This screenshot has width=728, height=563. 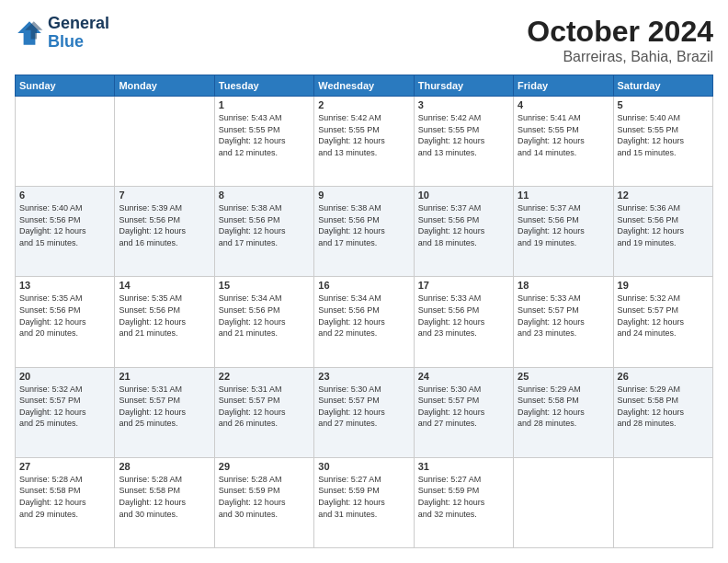 What do you see at coordinates (663, 86) in the screenshot?
I see `day-header-saturday: Saturday` at bounding box center [663, 86].